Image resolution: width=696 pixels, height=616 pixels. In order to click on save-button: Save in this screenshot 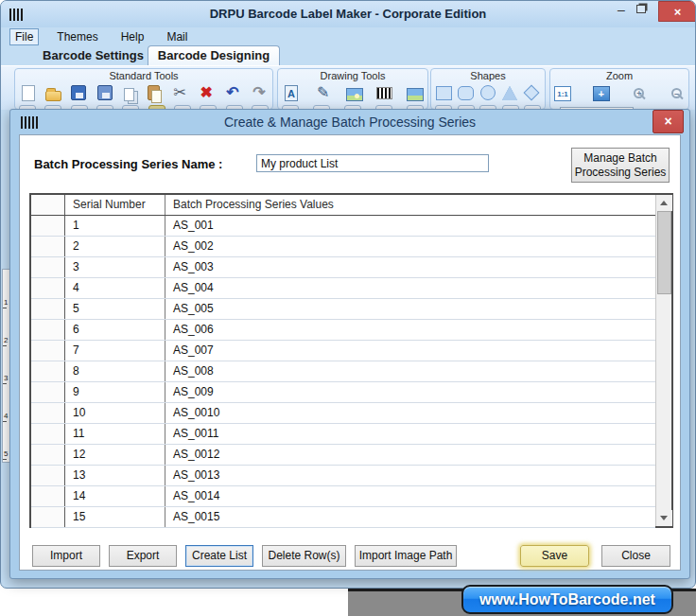, I will do `click(554, 556)`.